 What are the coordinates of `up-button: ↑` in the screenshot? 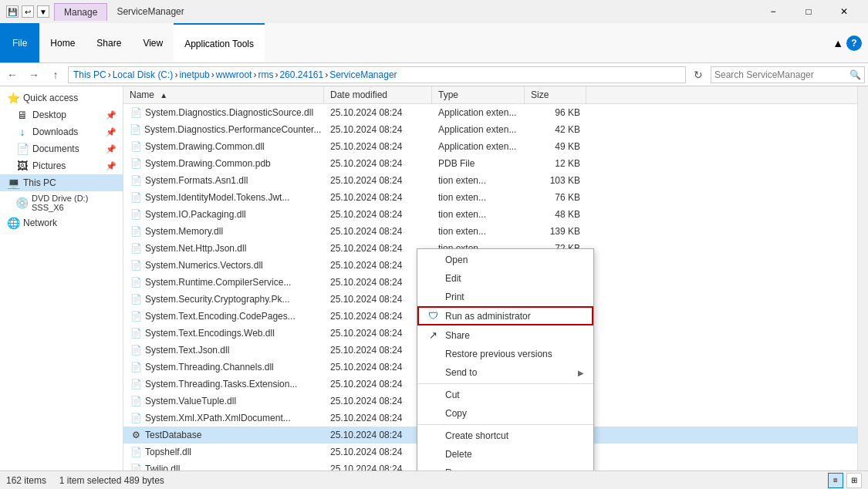 It's located at (56, 75).